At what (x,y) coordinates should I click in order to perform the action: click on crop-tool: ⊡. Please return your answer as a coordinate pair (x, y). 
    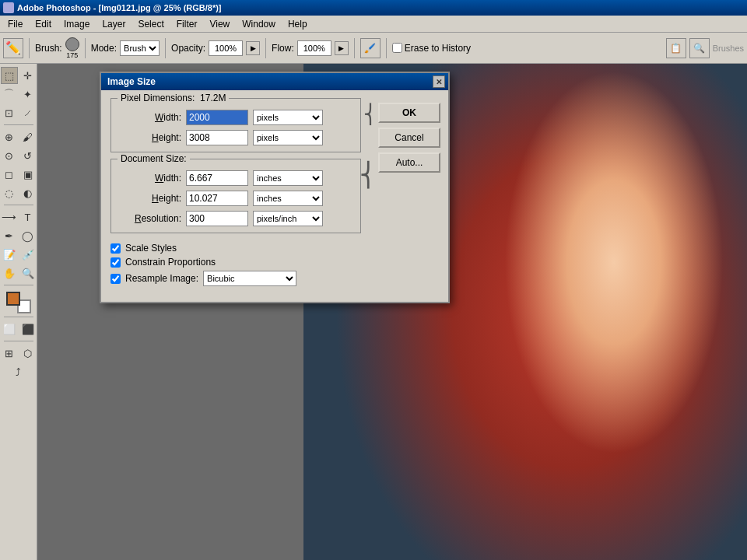
    Looking at the image, I should click on (9, 113).